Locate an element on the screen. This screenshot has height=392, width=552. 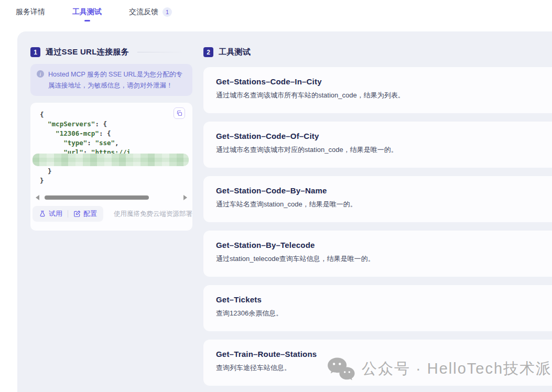
mcp-config-json: { "mcpServers": { "12306-mcp": { "type":… is located at coordinates (113, 148).